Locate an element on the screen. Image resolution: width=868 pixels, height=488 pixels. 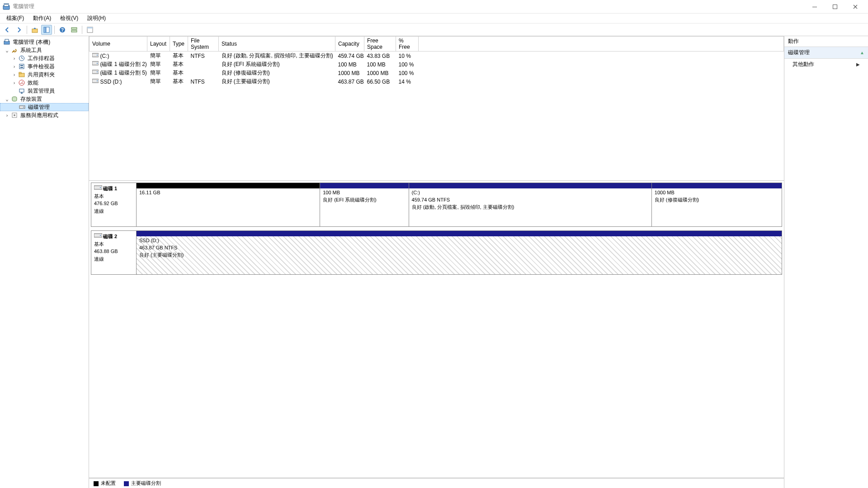
close-button is located at coordinates (855, 7).